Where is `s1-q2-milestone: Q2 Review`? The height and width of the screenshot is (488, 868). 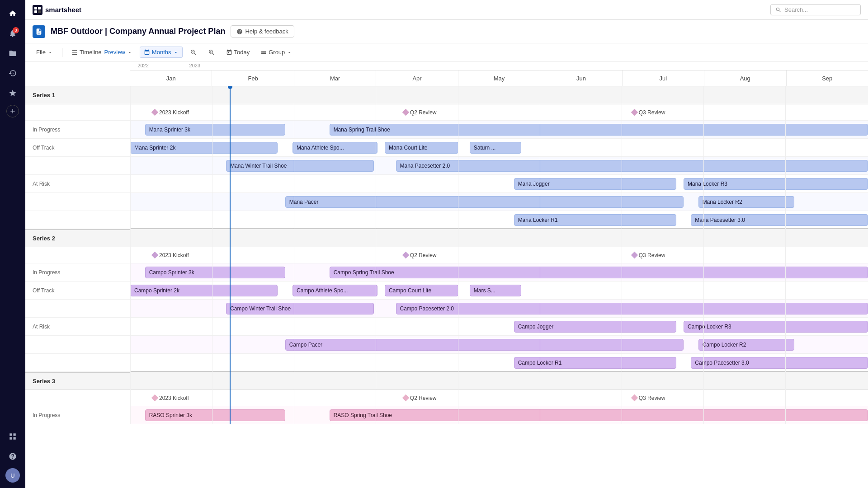 s1-q2-milestone: Q2 Review is located at coordinates (420, 113).